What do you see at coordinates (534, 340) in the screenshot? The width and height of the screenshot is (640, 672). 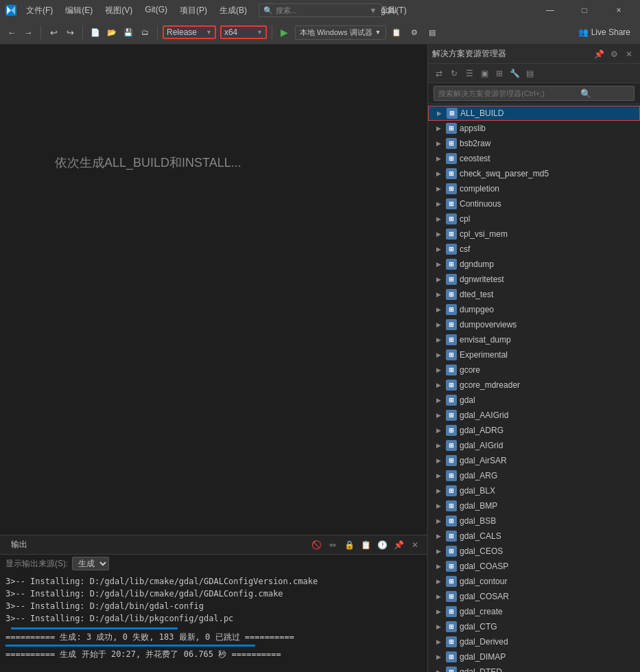 I see `tree-item-envisat-dump: ▶⊞envisat_dump` at bounding box center [534, 340].